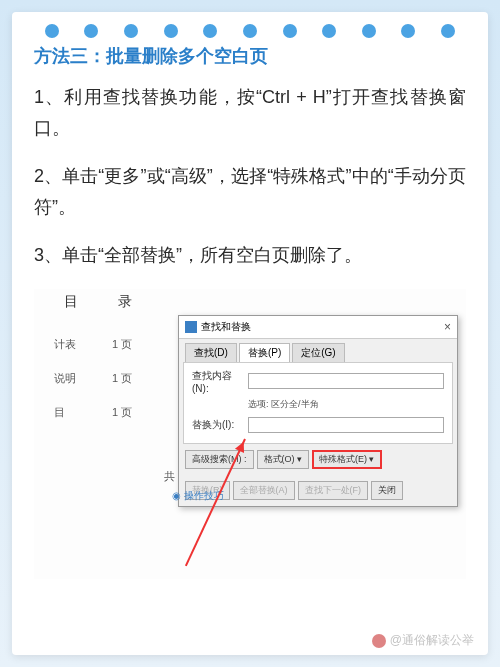 This screenshot has height=667, width=500. What do you see at coordinates (346, 404) in the screenshot?
I see `options-row: 选项: 区分全/半角` at bounding box center [346, 404].